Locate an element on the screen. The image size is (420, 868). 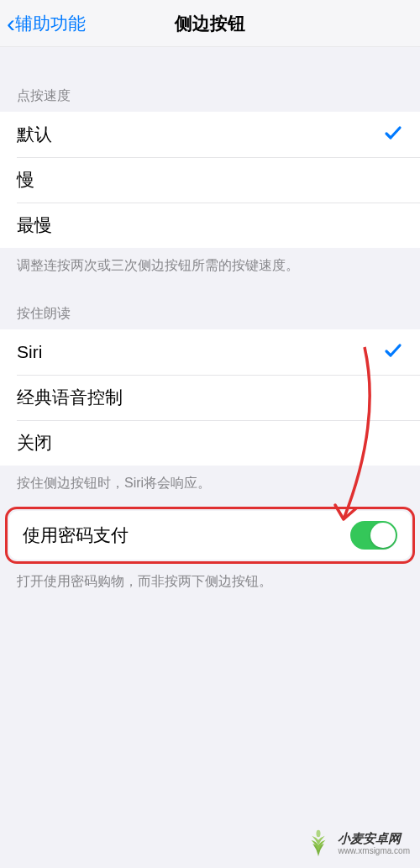
page-title: 侧边按钮 is located at coordinates (210, 24).